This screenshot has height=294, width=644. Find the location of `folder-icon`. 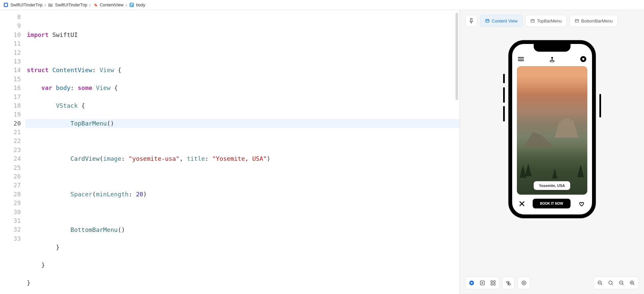

folder-icon is located at coordinates (50, 5).